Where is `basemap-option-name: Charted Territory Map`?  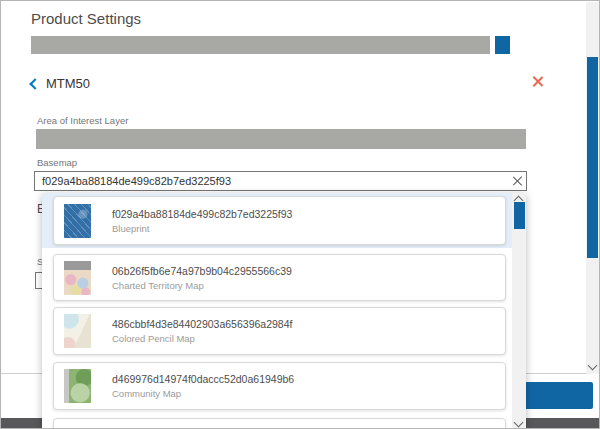
basemap-option-name: Charted Territory Map is located at coordinates (202, 286).